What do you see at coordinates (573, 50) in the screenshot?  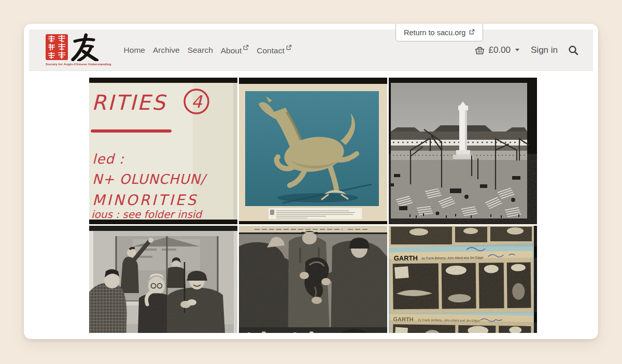 I see `search-icon` at bounding box center [573, 50].